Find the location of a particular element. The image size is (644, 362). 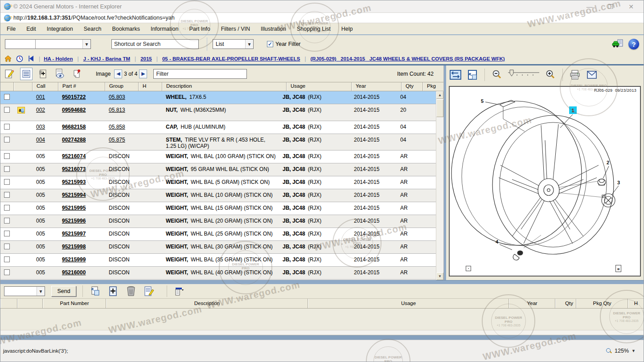

vertical-scrollbar: ▲ ▼ is located at coordinates (439, 186).